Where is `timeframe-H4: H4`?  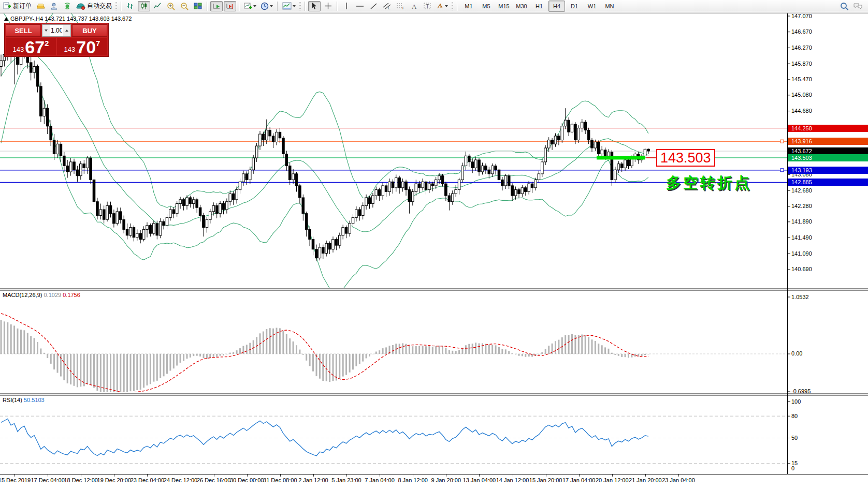 timeframe-H4: H4 is located at coordinates (557, 6).